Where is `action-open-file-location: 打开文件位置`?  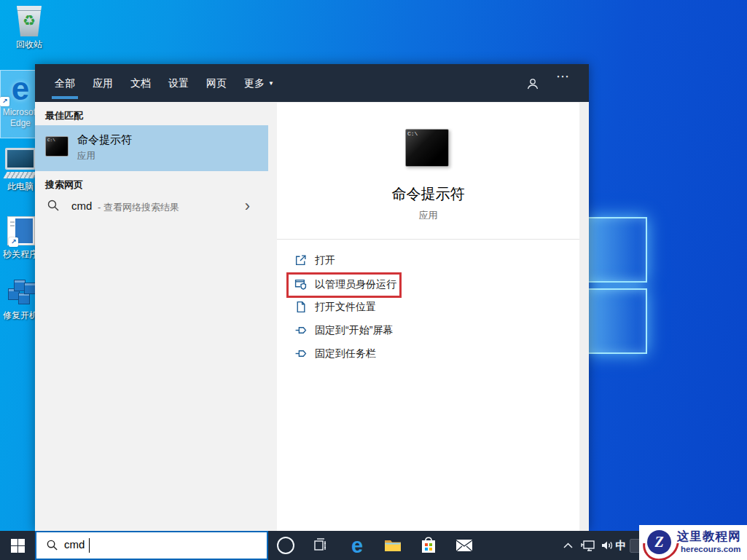 action-open-file-location: 打开文件位置 is located at coordinates (429, 307).